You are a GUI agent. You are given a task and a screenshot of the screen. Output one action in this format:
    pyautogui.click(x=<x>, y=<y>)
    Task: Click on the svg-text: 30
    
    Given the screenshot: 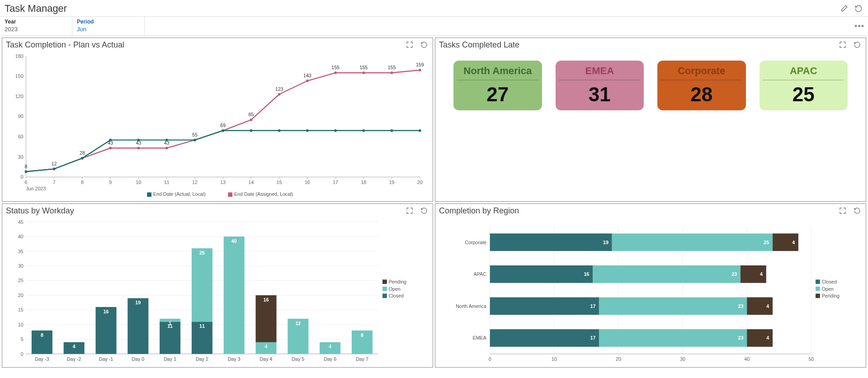 What is the action you would take?
    pyautogui.click(x=21, y=157)
    